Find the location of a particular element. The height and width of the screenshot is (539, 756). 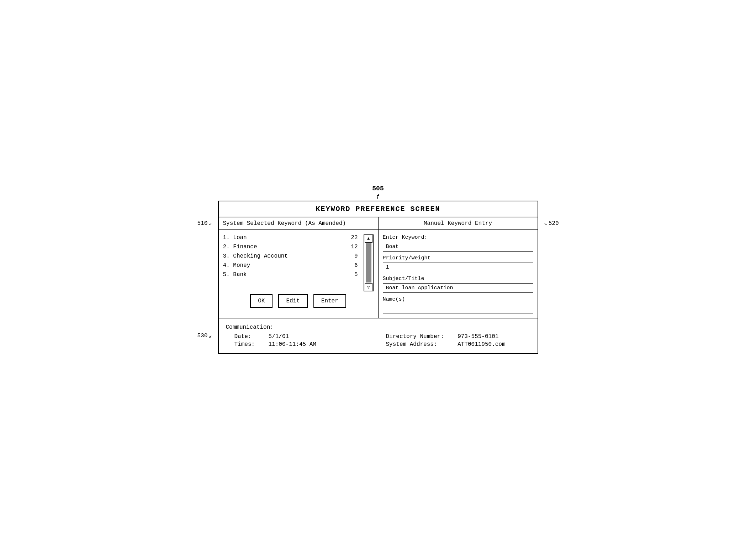

times-label: Times: is located at coordinates (245, 344).